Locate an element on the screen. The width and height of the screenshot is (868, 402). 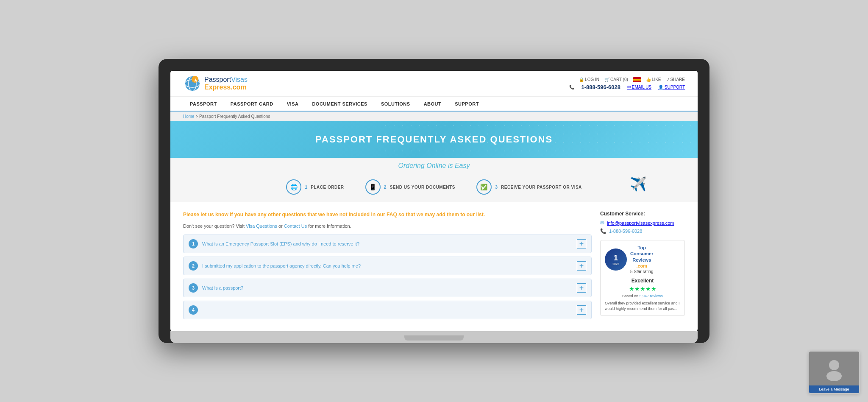
step-2-icon: 📱 is located at coordinates (373, 187).